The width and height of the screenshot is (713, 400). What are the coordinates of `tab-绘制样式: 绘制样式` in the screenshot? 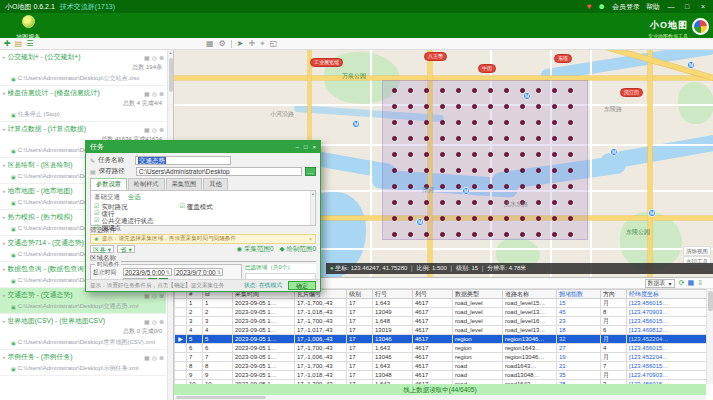 It's located at (146, 184).